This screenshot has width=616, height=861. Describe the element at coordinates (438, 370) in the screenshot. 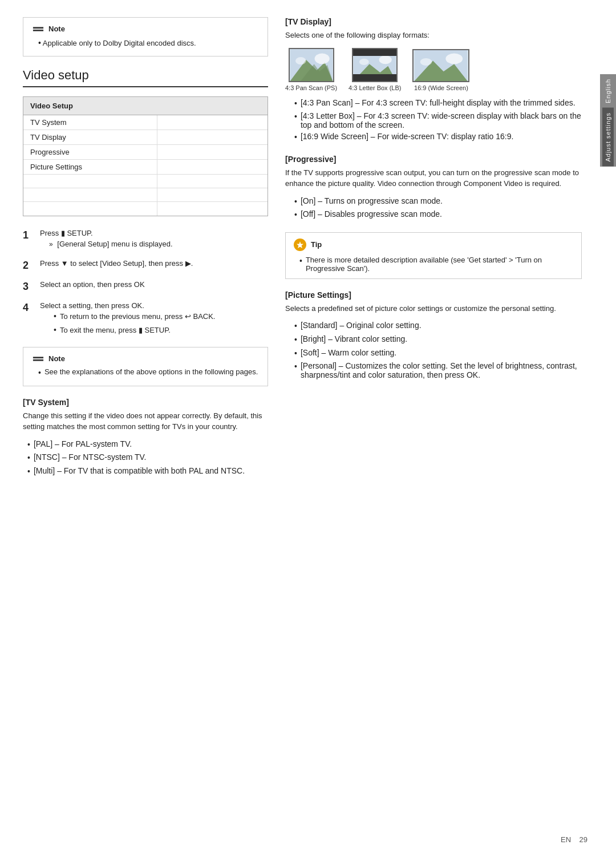

I see `list-item: • [Personal] – Customizes the color sett…` at that location.